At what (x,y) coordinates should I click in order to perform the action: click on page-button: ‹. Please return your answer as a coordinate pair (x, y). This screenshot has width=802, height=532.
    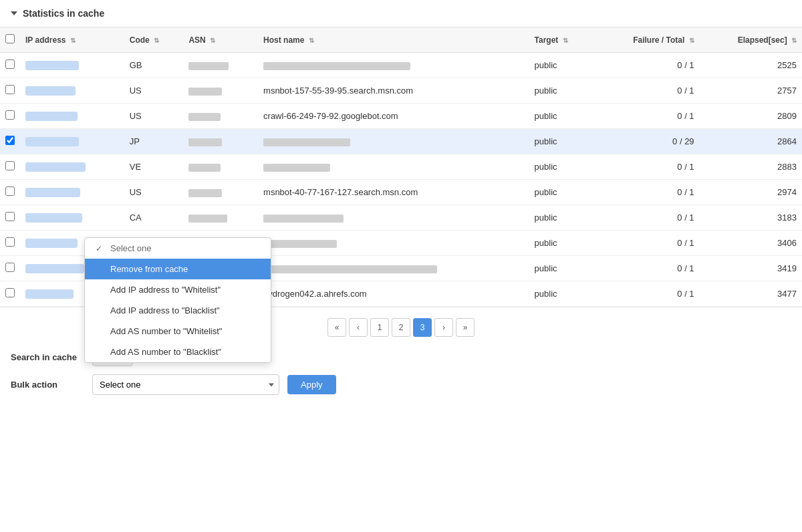
    Looking at the image, I should click on (358, 327).